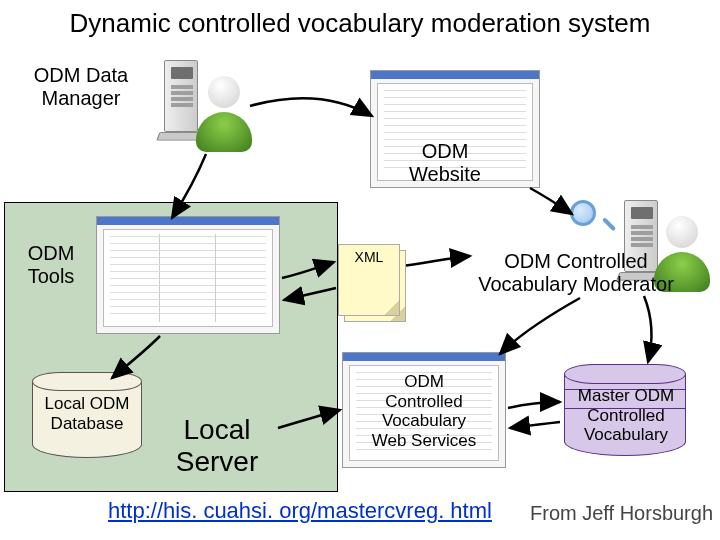 The width and height of the screenshot is (720, 540). I want to click on magnifier-icon, so click(588, 218).